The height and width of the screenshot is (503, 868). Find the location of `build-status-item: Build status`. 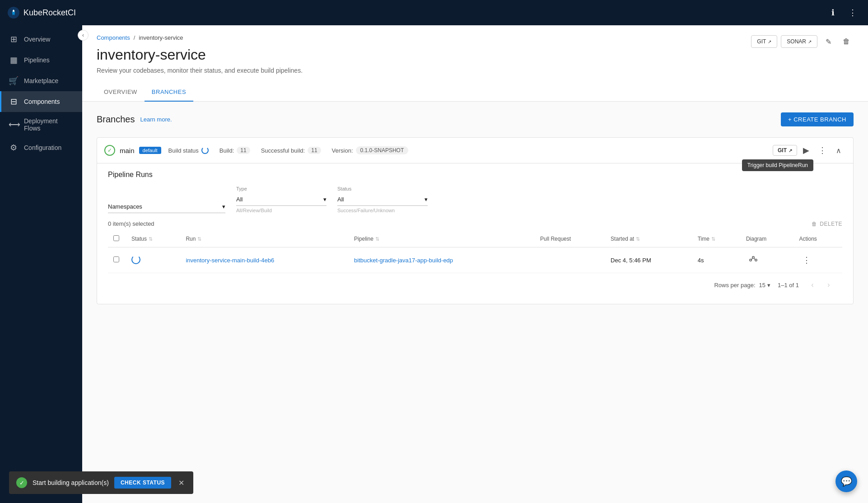

build-status-item: Build status is located at coordinates (189, 150).